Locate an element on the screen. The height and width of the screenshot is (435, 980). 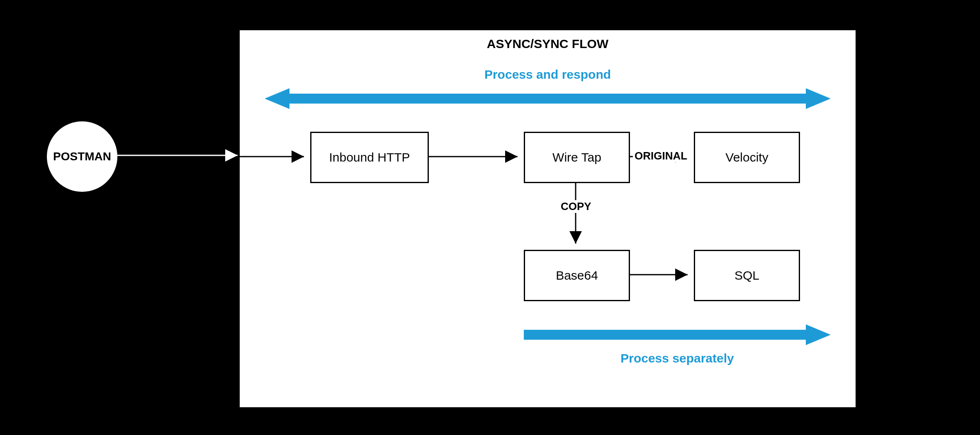
arrow-into-inbound is located at coordinates (275, 157).